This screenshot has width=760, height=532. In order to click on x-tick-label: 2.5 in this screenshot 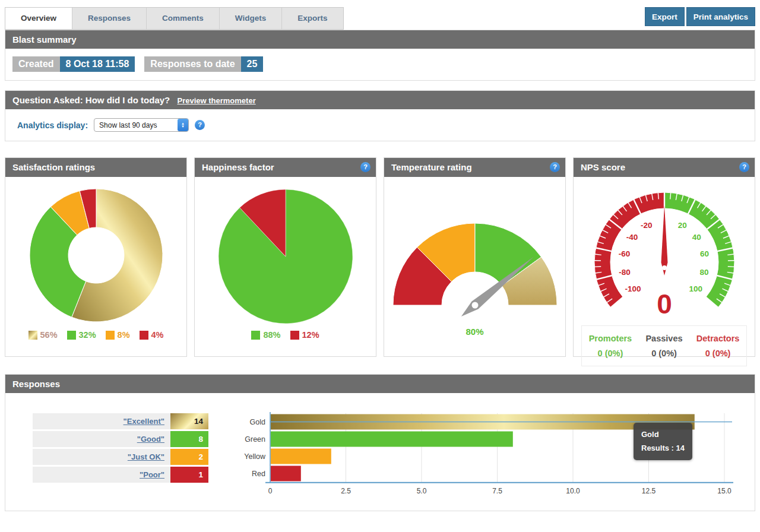, I will do `click(346, 491)`.